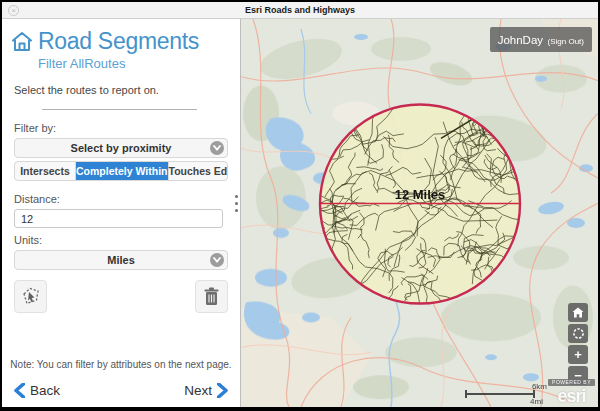 Image resolution: width=600 pixels, height=411 pixels. I want to click on panel-footer: Back Next, so click(121, 390).